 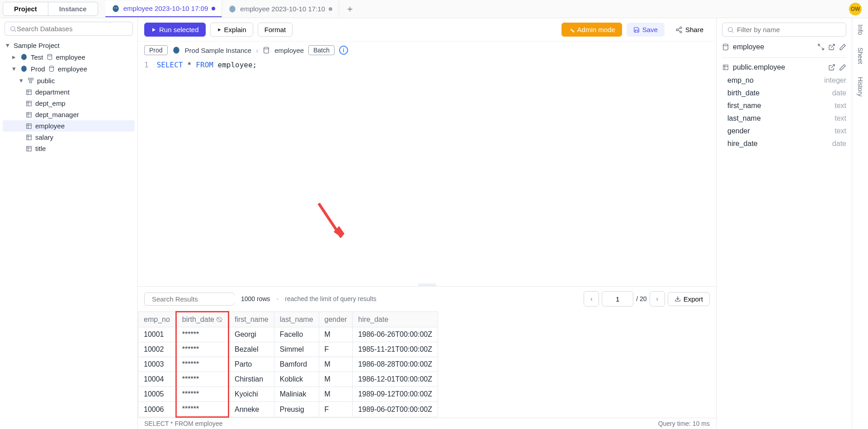 What do you see at coordinates (26, 9) in the screenshot?
I see `tab-project: Project` at bounding box center [26, 9].